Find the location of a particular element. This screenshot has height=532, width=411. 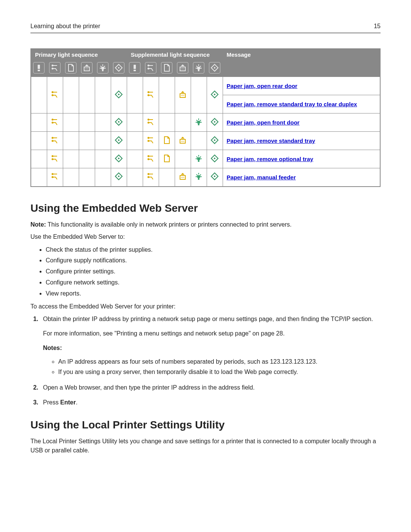

step1-text-a: Obtain the printer IP address by printin… is located at coordinates (212, 319).